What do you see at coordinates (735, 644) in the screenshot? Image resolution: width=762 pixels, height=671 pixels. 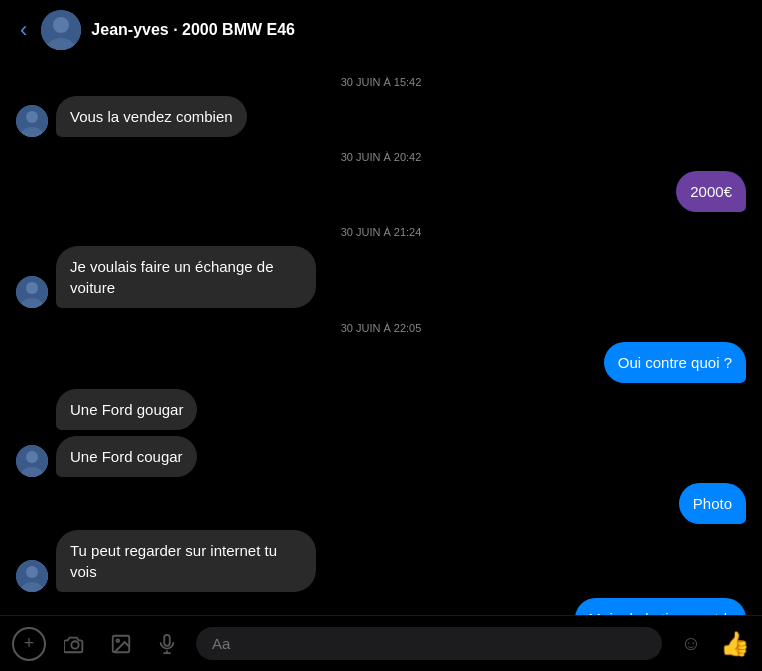 I see `like-button: 👍` at bounding box center [735, 644].